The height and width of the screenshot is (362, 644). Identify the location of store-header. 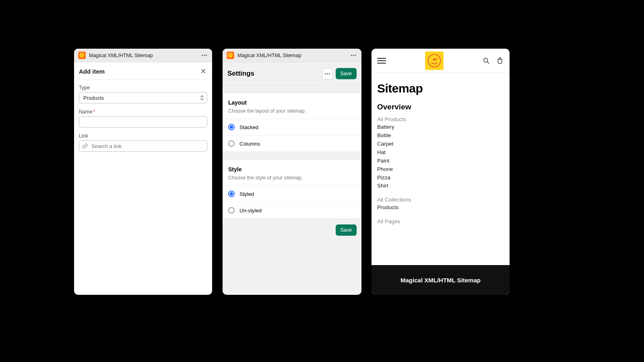
(440, 61).